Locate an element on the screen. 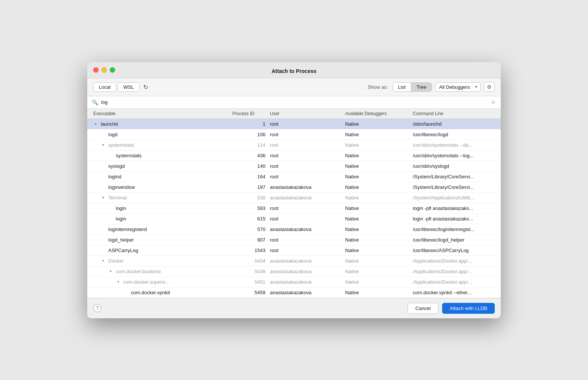  executable-name: com.docker.backend is located at coordinates (138, 272).